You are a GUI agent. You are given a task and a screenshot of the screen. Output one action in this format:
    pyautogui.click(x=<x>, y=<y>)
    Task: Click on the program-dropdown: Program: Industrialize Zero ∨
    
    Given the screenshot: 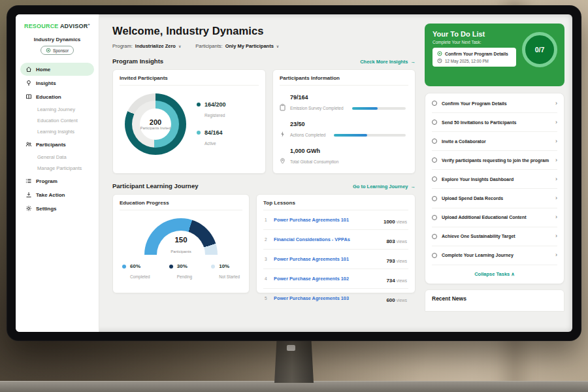 What is the action you would take?
    pyautogui.click(x=146, y=46)
    